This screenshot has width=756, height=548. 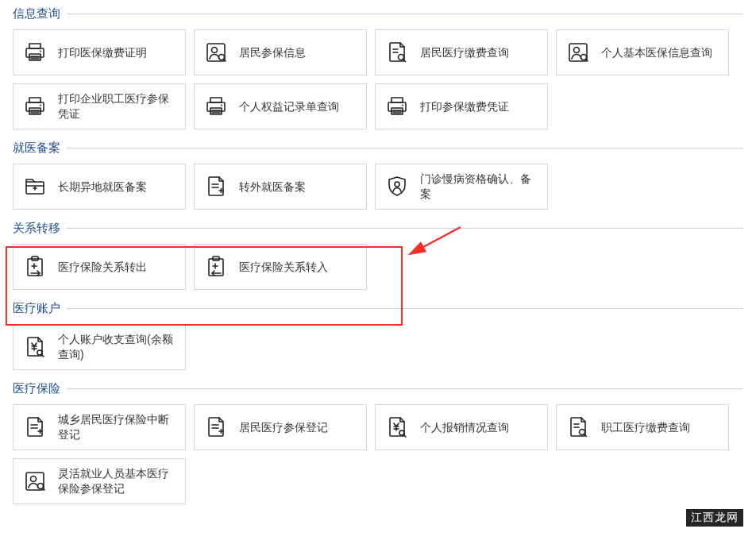 What do you see at coordinates (40, 229) in the screenshot?
I see `section-title: 关系转移` at bounding box center [40, 229].